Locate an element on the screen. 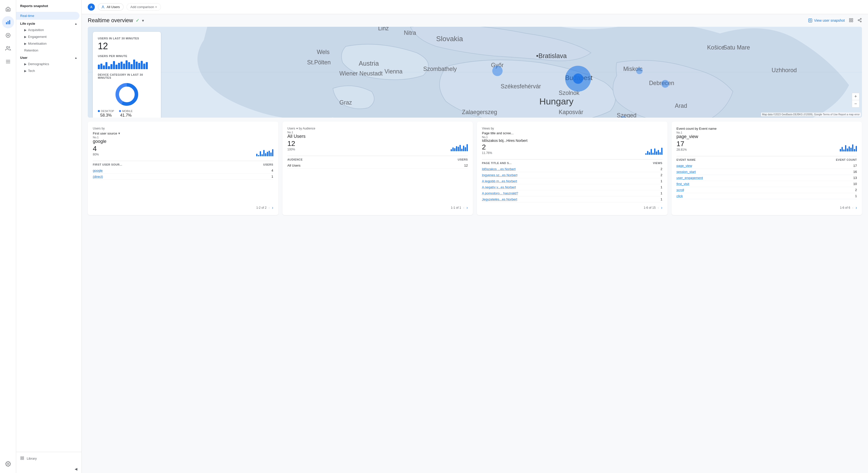 Image resolution: width=868 pixels, height=473 pixels. realtime-circle-icon is located at coordinates (8, 35).